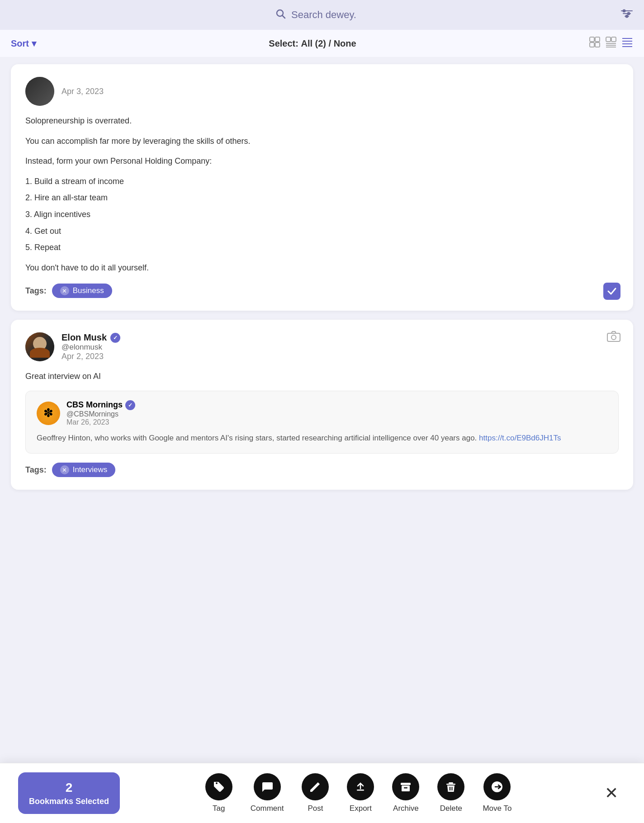 The width and height of the screenshot is (644, 823). Describe the element at coordinates (360, 793) in the screenshot. I see `export-action: Export` at that location.